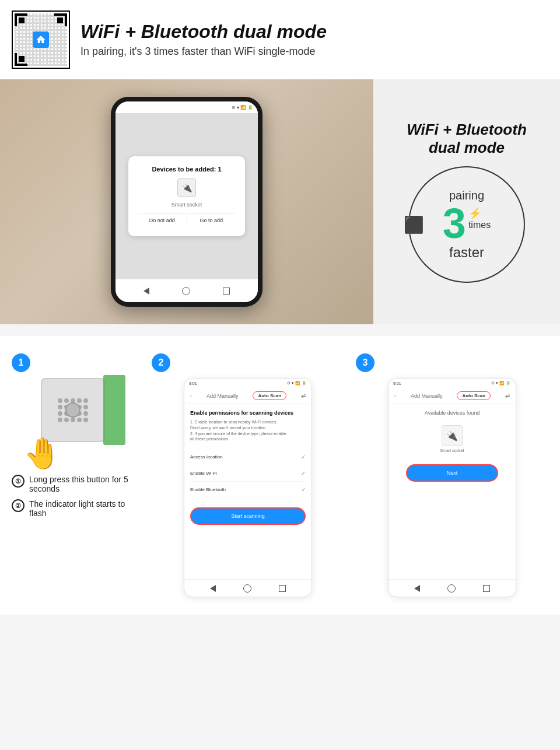  I want to click on step1-column: 1, so click(76, 439).